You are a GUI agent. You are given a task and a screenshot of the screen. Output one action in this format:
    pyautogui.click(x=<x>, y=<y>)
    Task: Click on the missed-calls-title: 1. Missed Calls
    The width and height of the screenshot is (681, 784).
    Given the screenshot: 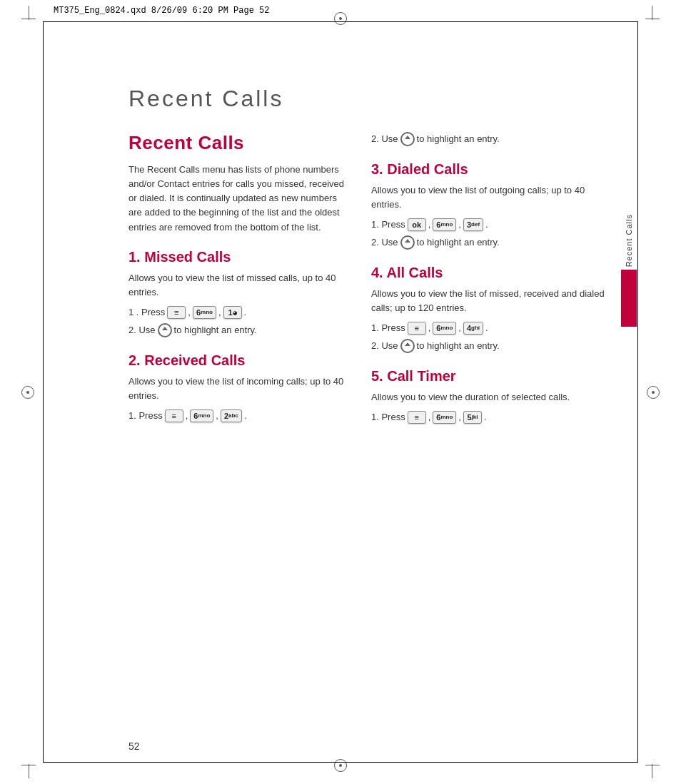 What is the action you would take?
    pyautogui.click(x=239, y=257)
    